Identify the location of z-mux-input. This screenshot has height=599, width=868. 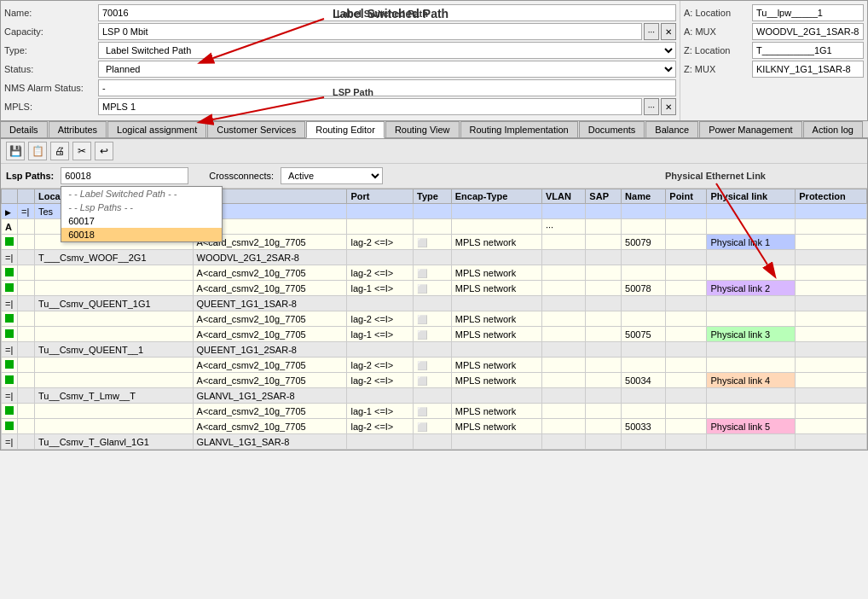
(808, 69).